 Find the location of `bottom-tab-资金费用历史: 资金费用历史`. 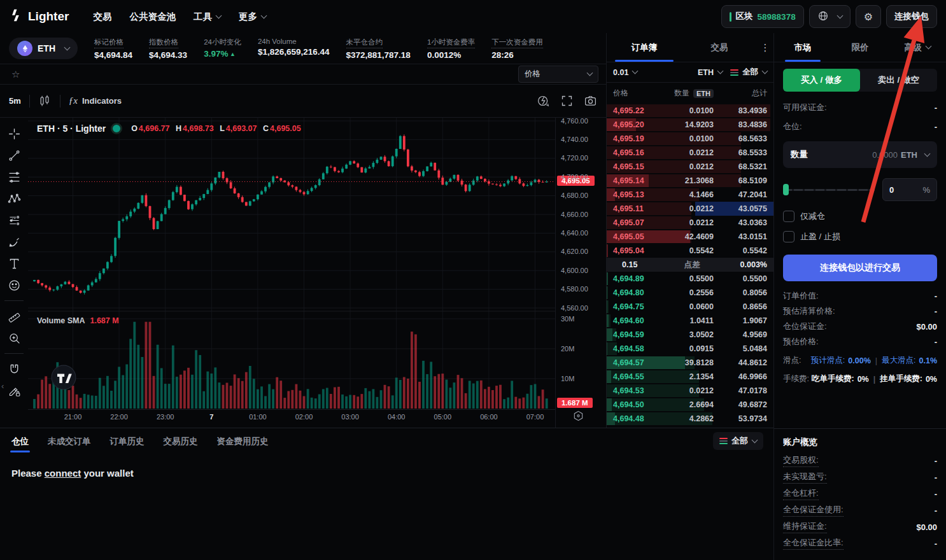

bottom-tab-资金费用历史: 资金费用历史 is located at coordinates (243, 441).